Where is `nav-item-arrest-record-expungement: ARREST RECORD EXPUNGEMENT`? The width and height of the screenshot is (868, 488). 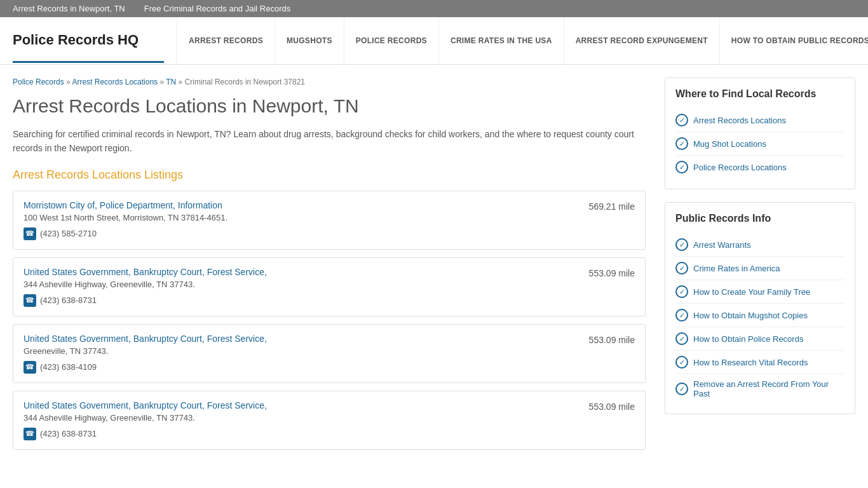 nav-item-arrest-record-expungement: ARREST RECORD EXPUNGEMENT is located at coordinates (642, 41).